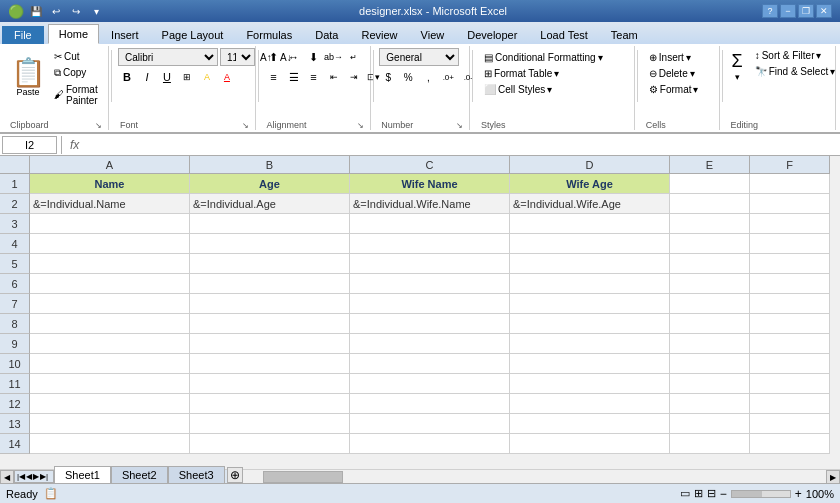 Image resolution: width=840 pixels, height=503 pixels. Describe the element at coordinates (21, 476) in the screenshot. I see `sheet-scroll-first: |◀` at that location.